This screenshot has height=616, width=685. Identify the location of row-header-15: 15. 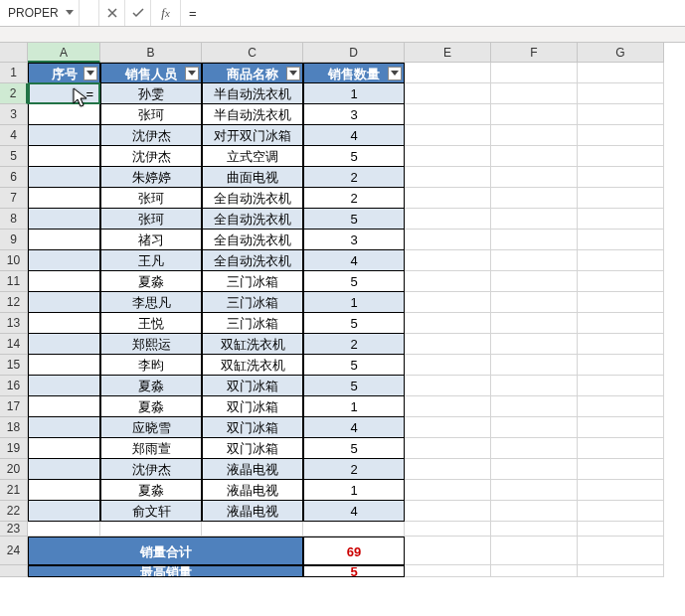
(14, 366).